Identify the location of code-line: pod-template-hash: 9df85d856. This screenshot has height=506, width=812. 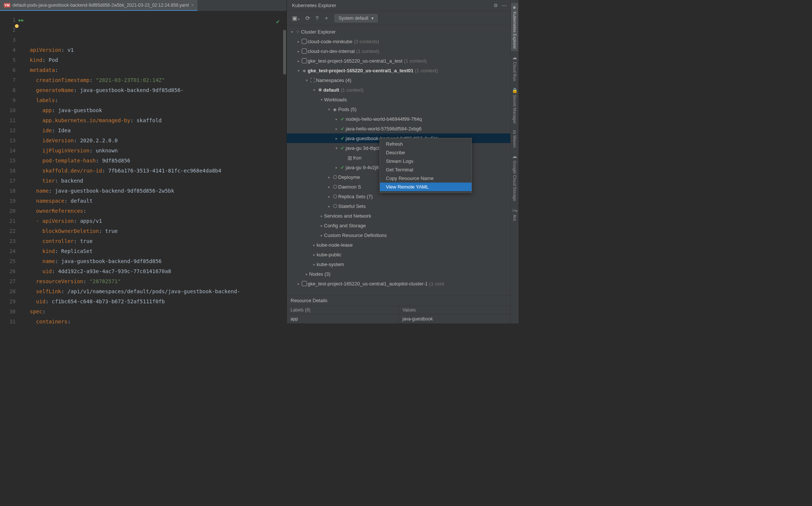
(158, 161).